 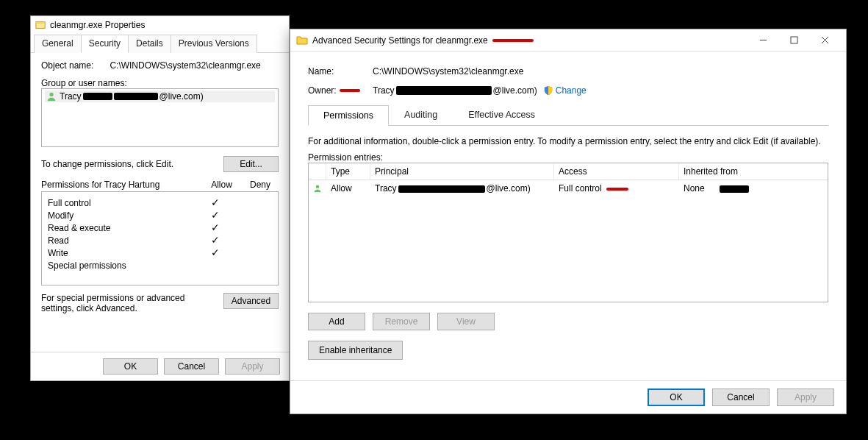 What do you see at coordinates (121, 203) in the screenshot?
I see `perm-name: Full control` at bounding box center [121, 203].